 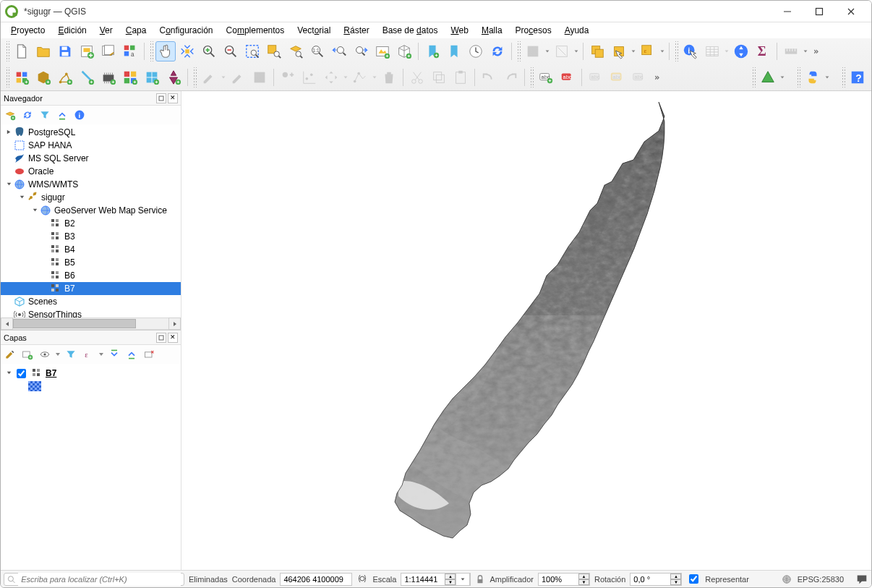 What do you see at coordinates (633, 51) in the screenshot?
I see `select-features-menu` at bounding box center [633, 51].